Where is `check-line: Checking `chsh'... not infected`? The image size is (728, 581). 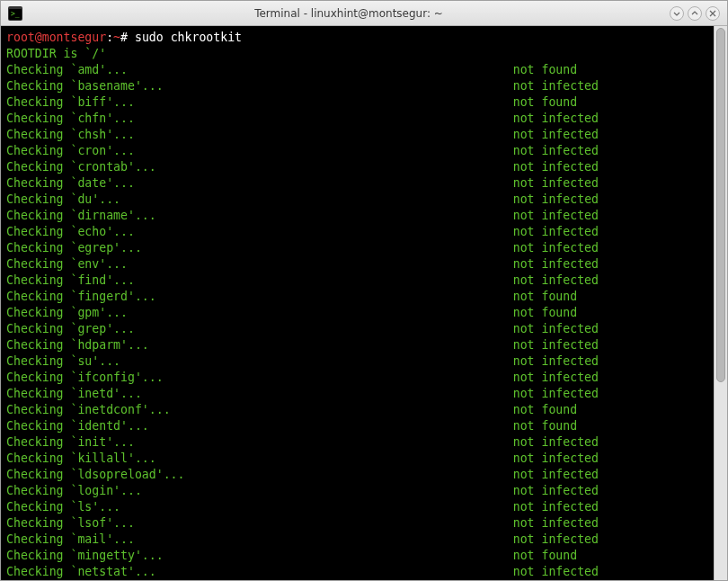 check-line: Checking `chsh'... not infected is located at coordinates (364, 135).